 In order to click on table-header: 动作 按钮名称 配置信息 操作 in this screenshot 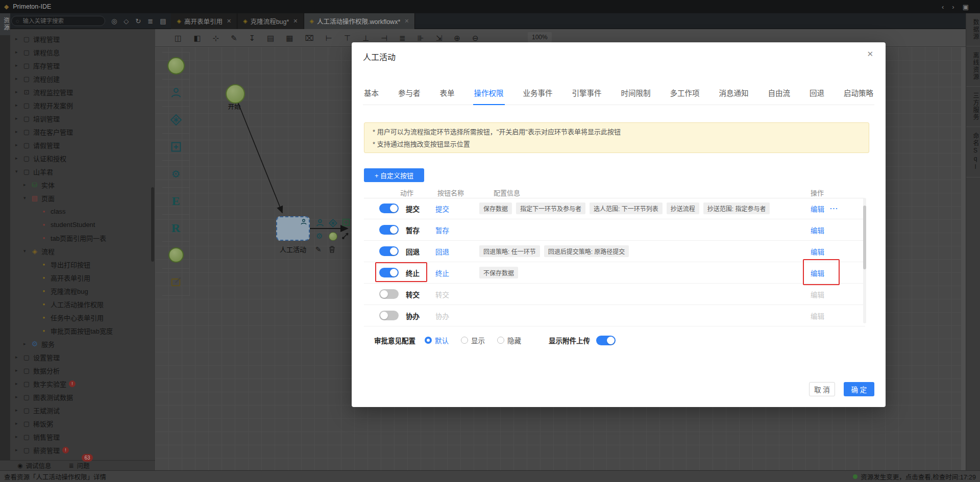, I will do `click(615, 193)`.